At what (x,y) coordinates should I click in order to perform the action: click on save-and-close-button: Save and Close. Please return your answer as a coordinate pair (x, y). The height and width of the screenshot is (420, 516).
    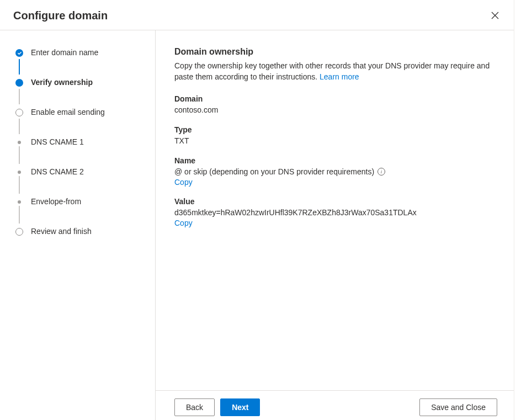
    Looking at the image, I should click on (458, 407).